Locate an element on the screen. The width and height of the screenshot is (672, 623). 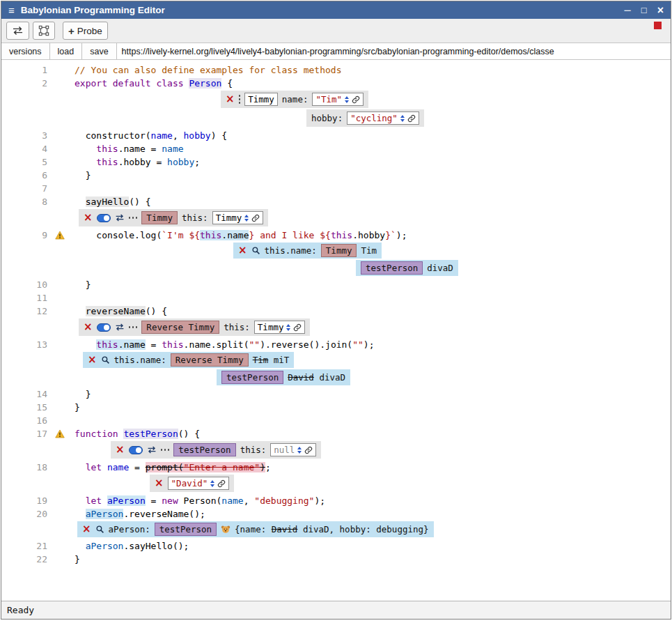
code-line: 9 console.log(`I'm ${this.name} and I li… is located at coordinates (336, 236).